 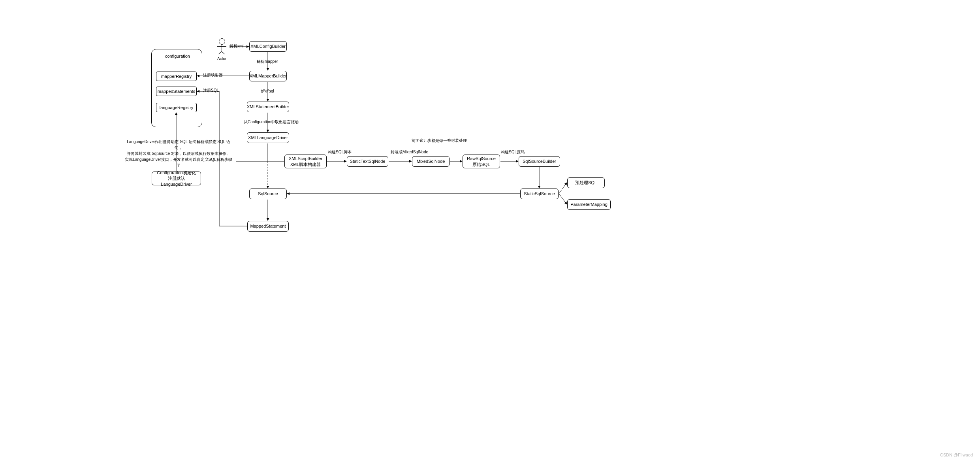 What do you see at coordinates (268, 138) in the screenshot?
I see `xml-language-driver: XMLLanguageDriver` at bounding box center [268, 138].